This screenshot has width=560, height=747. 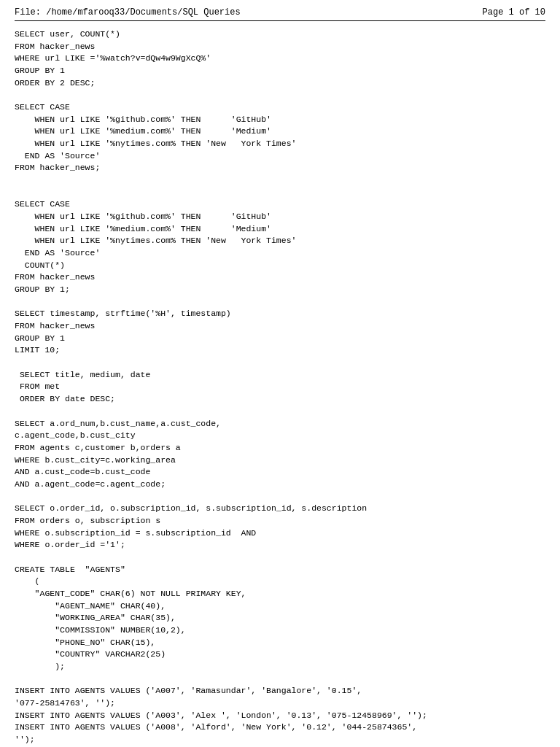 I want to click on file-path: File: /home/mfarooq33/Documents/SQL Quer…, so click(x=128, y=12).